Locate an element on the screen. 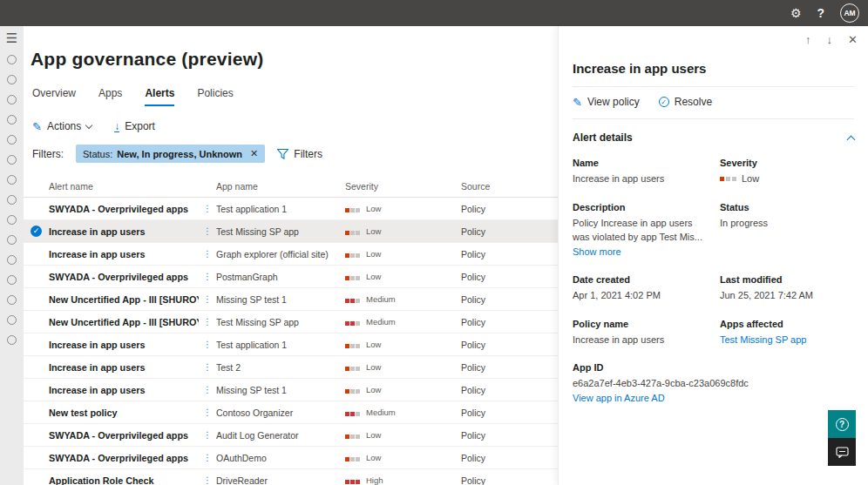  table-row: SWYADA - Overprivileged apps ⋮ Test appl… is located at coordinates (291, 209).